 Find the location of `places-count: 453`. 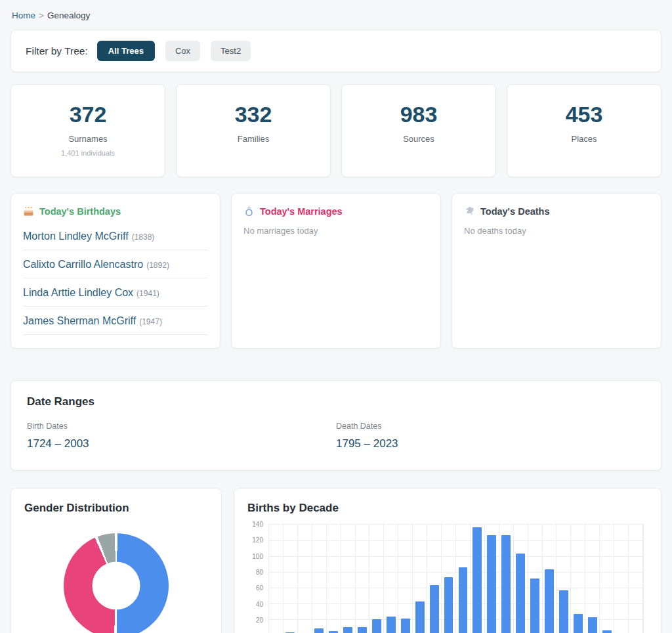

places-count: 453 is located at coordinates (584, 114).